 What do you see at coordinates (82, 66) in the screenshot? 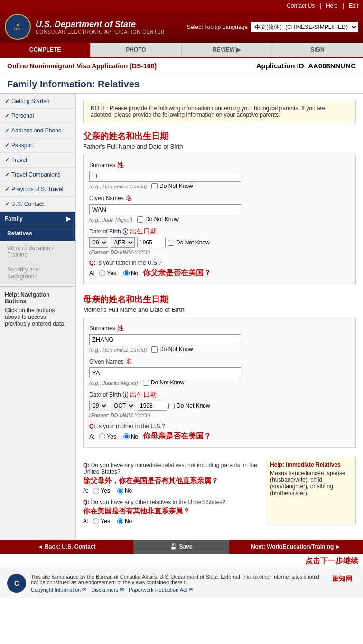
I see `app-title: Online Nonimmigrant Visa Application (DS…` at bounding box center [82, 66].